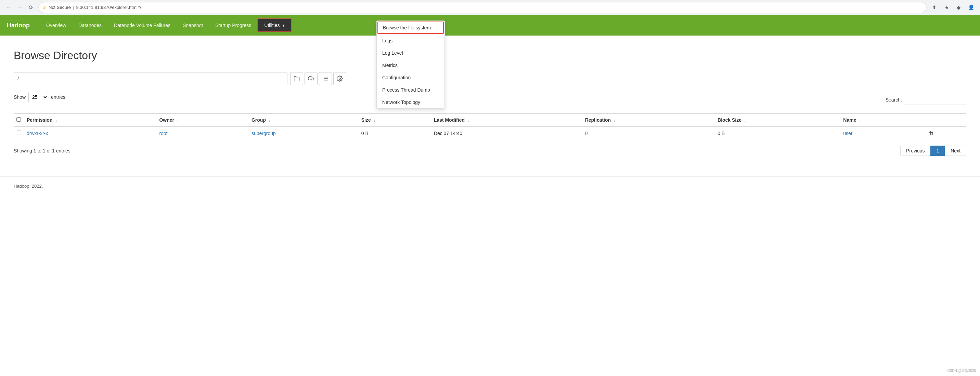 This screenshot has height=376, width=980. What do you see at coordinates (395, 133) in the screenshot?
I see `row-size: 0 B` at bounding box center [395, 133].